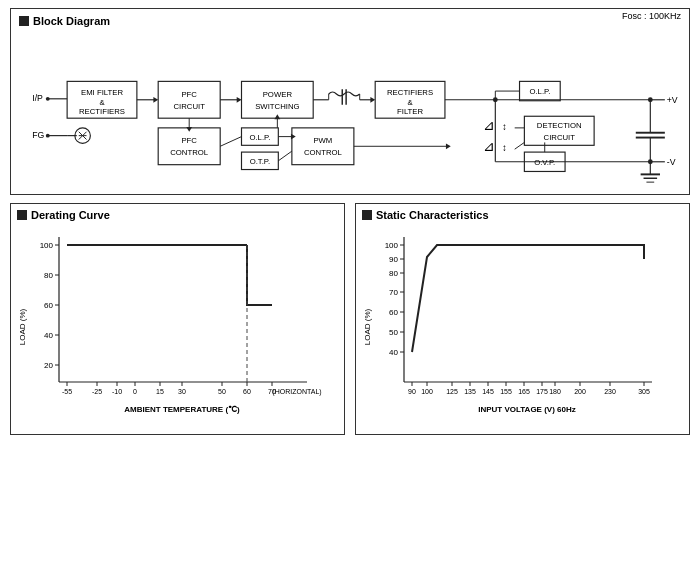 The image size is (700, 580). What do you see at coordinates (278, 94) in the screenshot?
I see `power-switching-text1: POWER` at bounding box center [278, 94].